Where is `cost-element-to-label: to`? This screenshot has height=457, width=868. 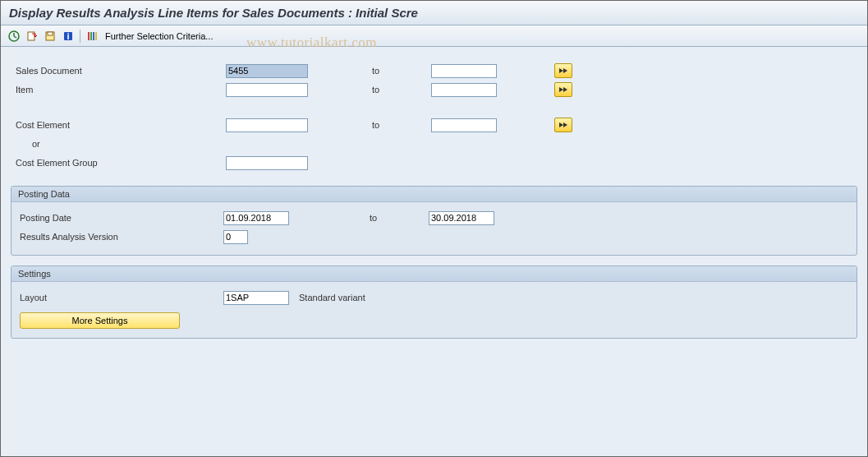 cost-element-to-label: to is located at coordinates (398, 125).